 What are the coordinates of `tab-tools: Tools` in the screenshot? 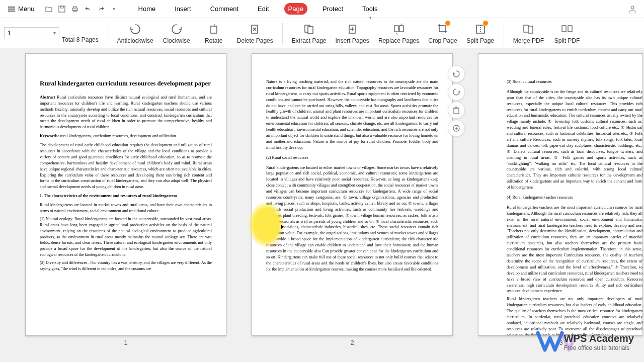 It's located at (370, 9).